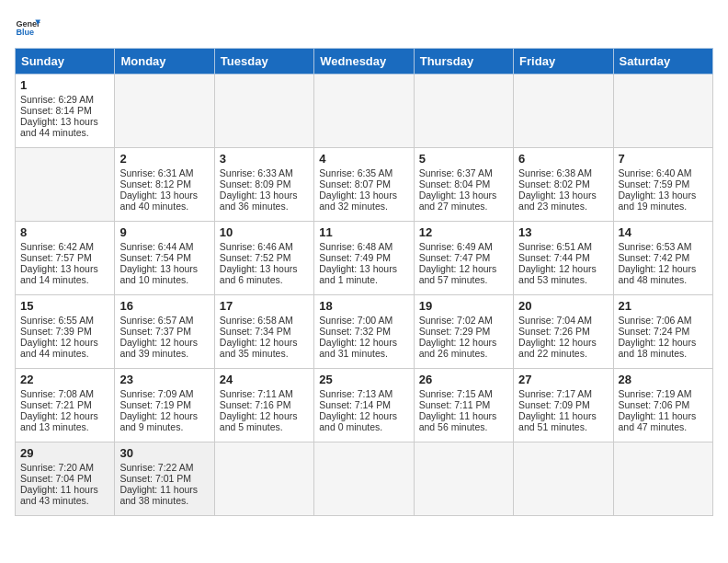  I want to click on day-info: Sunrise: 7:11 AM, so click(265, 394).